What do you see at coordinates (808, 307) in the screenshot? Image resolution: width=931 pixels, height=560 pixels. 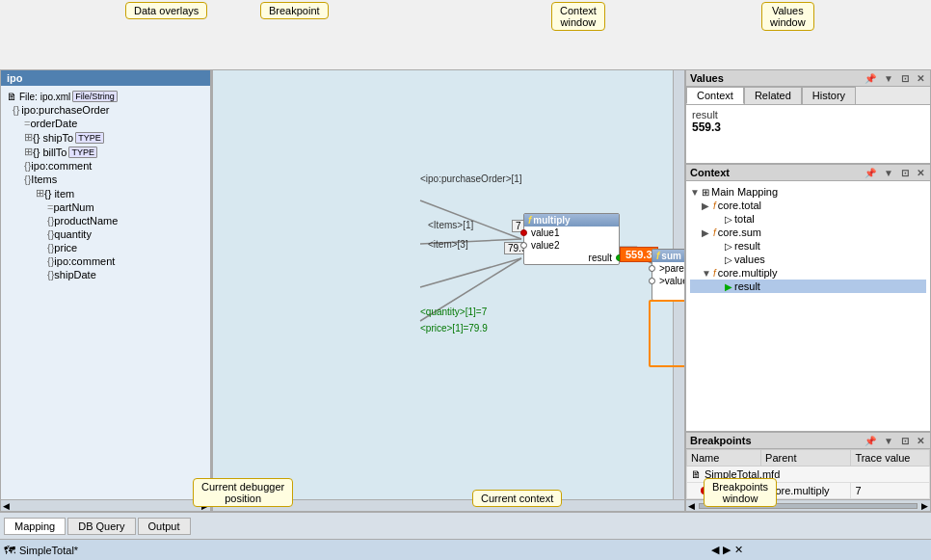 I see `context-tree: ▼ ⊞ Main Mapping ▶ f core.total ▷ total` at bounding box center [808, 307].